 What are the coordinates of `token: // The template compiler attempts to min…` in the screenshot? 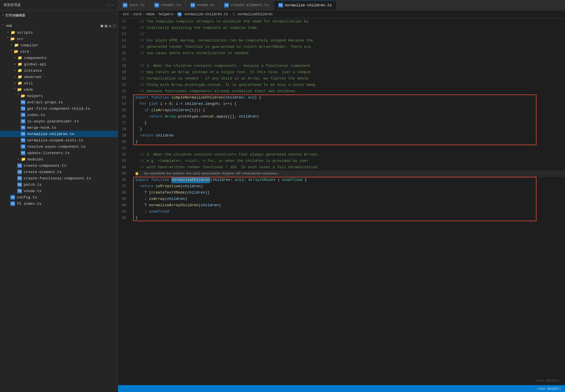 It's located at (222, 22).